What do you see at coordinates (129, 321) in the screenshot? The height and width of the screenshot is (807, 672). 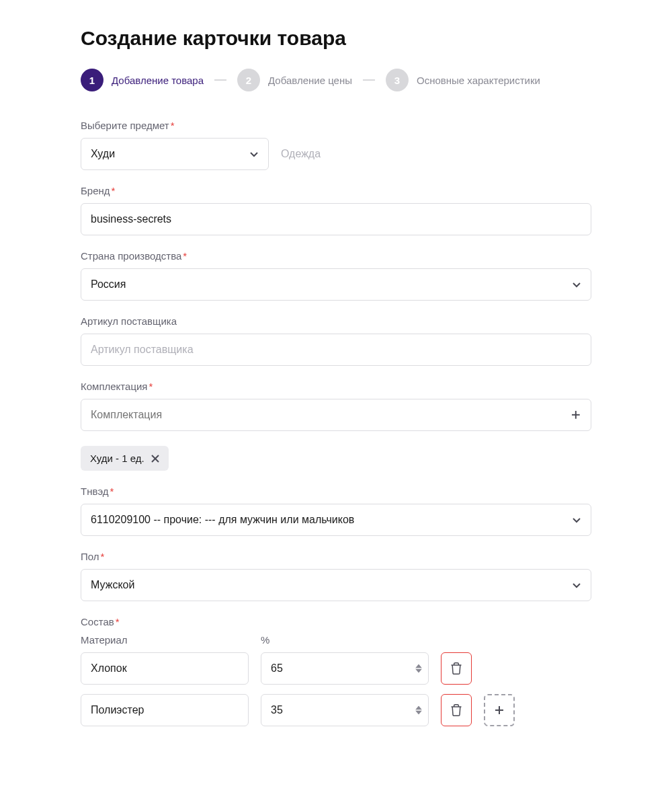 I see `supplier-sku-label-text: Артикул поставщика` at bounding box center [129, 321].